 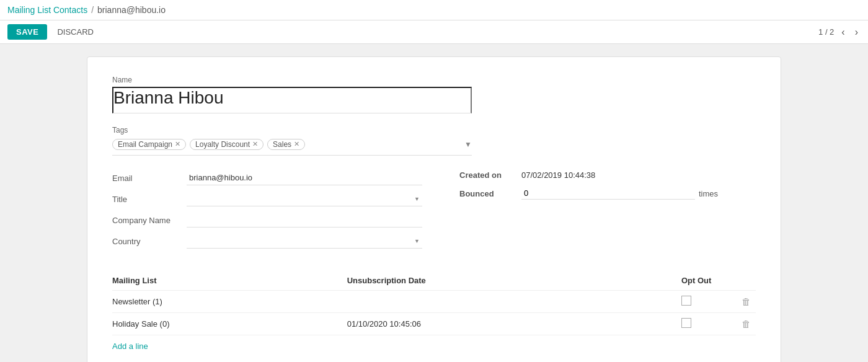 What do you see at coordinates (149, 200) in the screenshot?
I see `title-label: Title` at bounding box center [149, 200].